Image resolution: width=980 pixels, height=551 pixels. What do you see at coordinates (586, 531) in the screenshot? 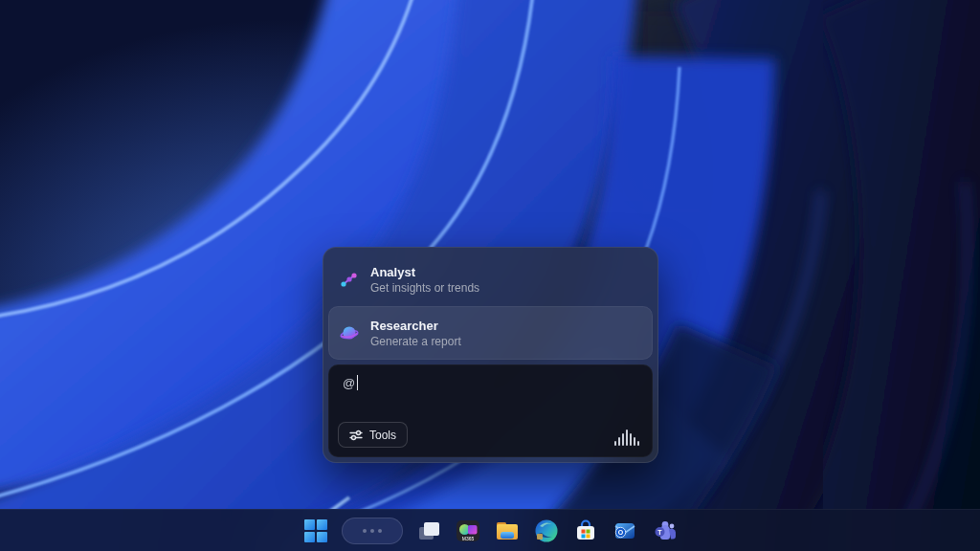
I see `microsoft-store-button` at bounding box center [586, 531].